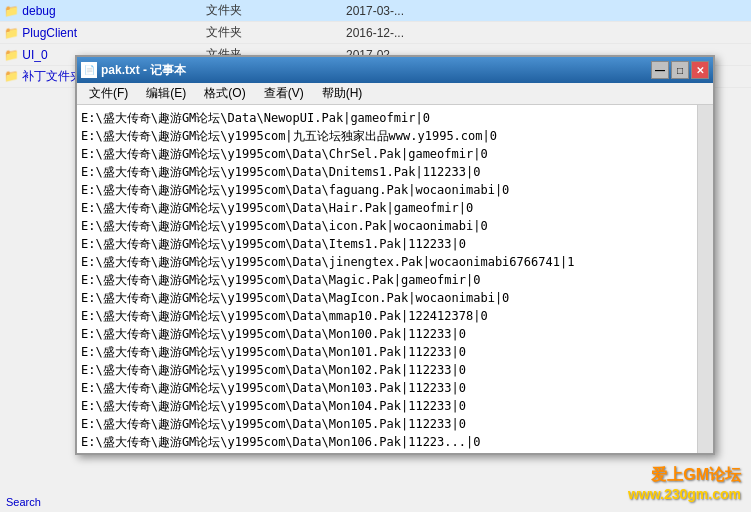 The image size is (751, 512). What do you see at coordinates (224, 94) in the screenshot?
I see `menu-format: 格式(O)` at bounding box center [224, 94].